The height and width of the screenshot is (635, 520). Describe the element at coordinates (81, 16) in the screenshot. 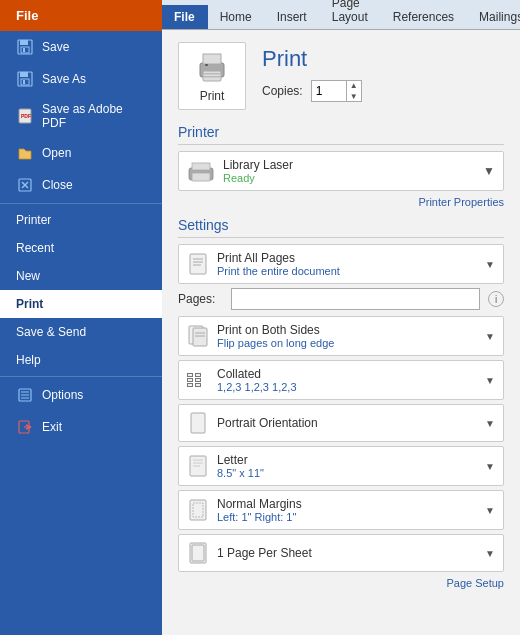

I see `file-tab: File` at that location.